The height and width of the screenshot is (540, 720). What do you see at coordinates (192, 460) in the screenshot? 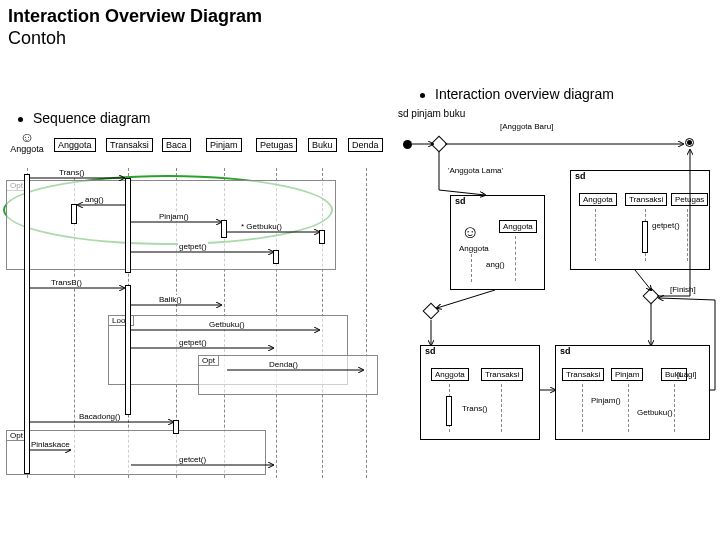
I see `msg-getcet: getcet()` at bounding box center [192, 460].